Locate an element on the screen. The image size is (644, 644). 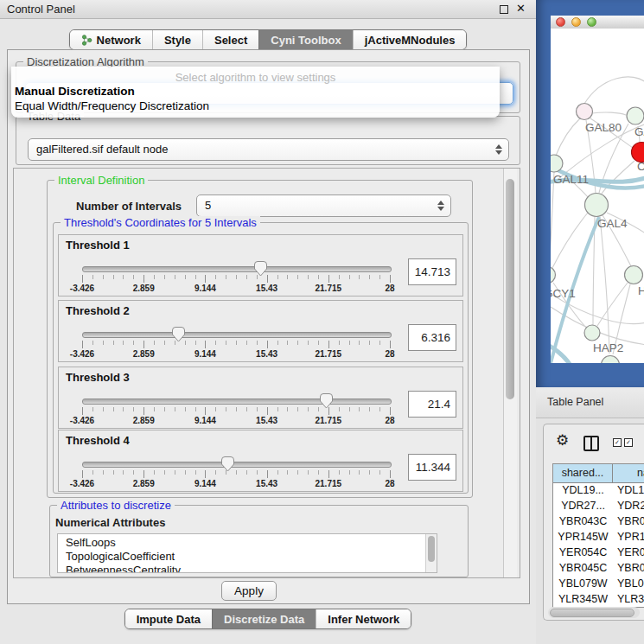
column-layout-icon is located at coordinates (591, 443).